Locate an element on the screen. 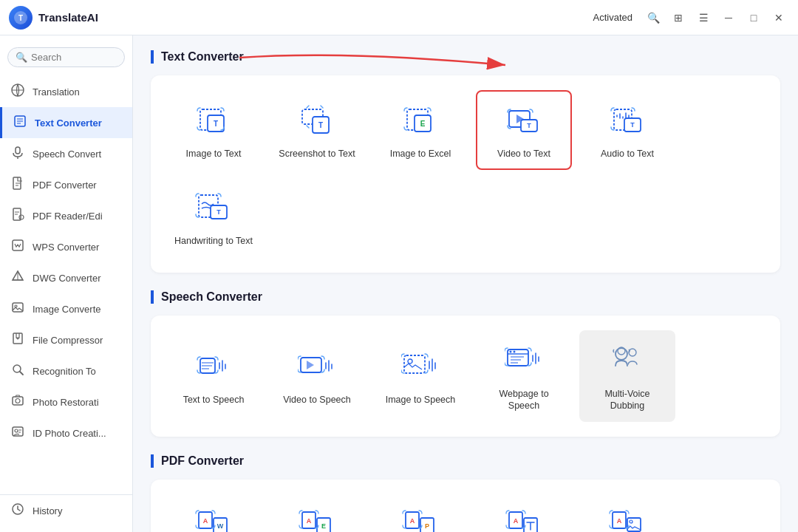 This screenshot has width=798, height=532. sidebar-item-wps: WPS Converter is located at coordinates (66, 247).